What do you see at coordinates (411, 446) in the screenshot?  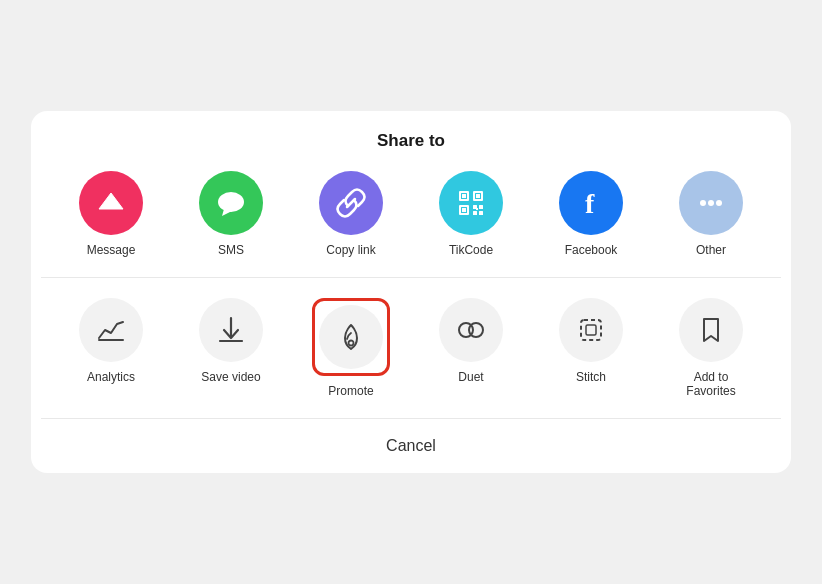 I see `cancel-button: Cancel` at bounding box center [411, 446].